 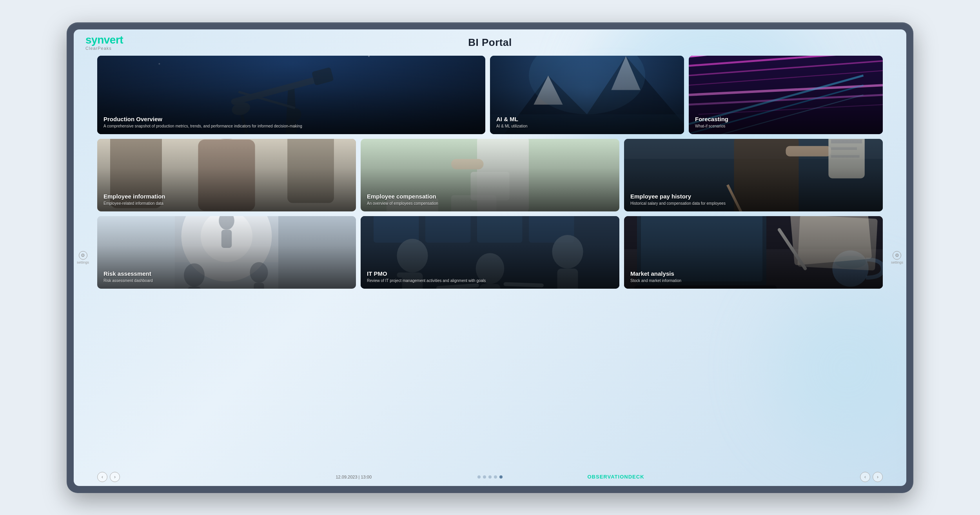 What do you see at coordinates (753, 274) in the screenshot?
I see `card-market-title: Market analysis` at bounding box center [753, 274].